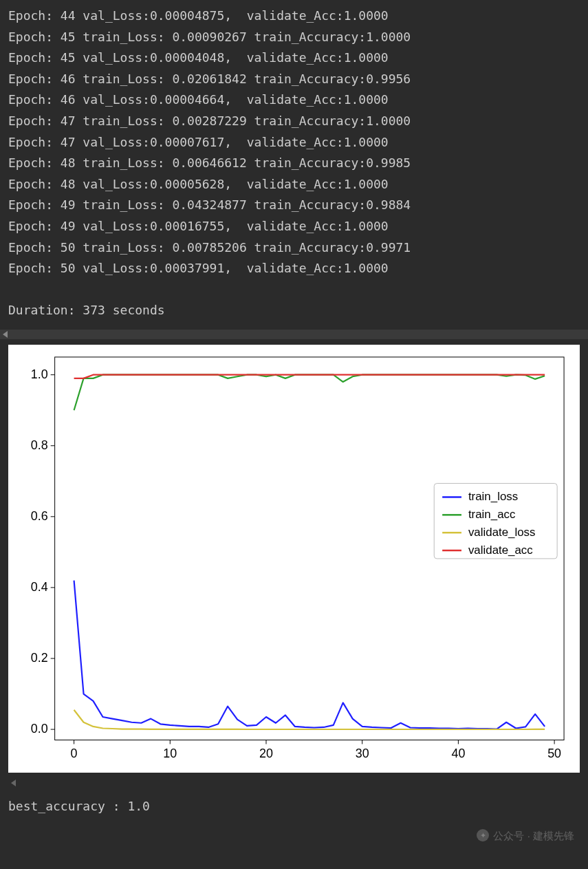 This screenshot has width=588, height=869. What do you see at coordinates (40, 516) in the screenshot?
I see `svg-text: 0.6` at bounding box center [40, 516].